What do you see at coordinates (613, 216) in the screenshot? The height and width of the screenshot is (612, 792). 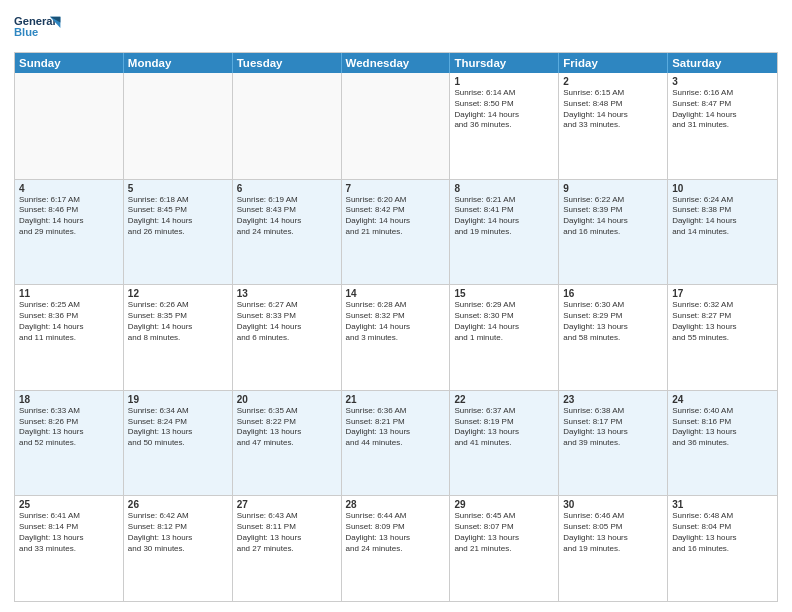 I see `day-info: Sunrise: 6:22 AM Sunset: 8:39 PM Dayligh…` at bounding box center [613, 216].